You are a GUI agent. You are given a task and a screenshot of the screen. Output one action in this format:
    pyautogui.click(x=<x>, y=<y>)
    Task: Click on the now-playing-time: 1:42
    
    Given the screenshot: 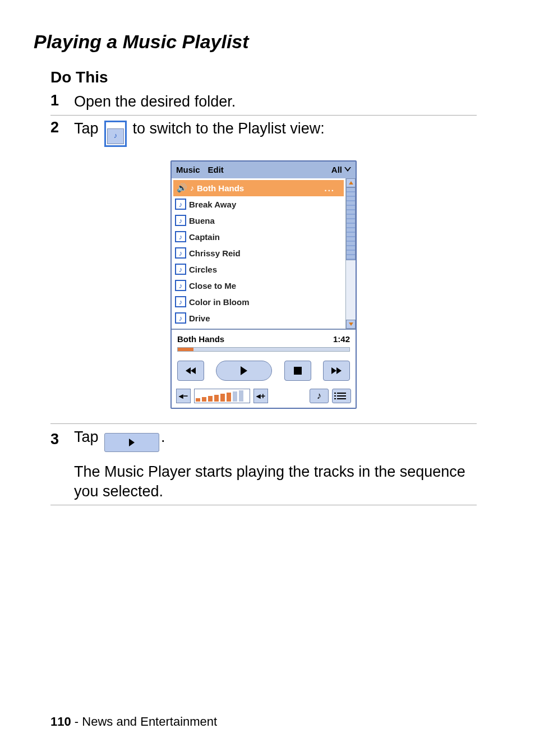 What is the action you would take?
    pyautogui.click(x=342, y=339)
    